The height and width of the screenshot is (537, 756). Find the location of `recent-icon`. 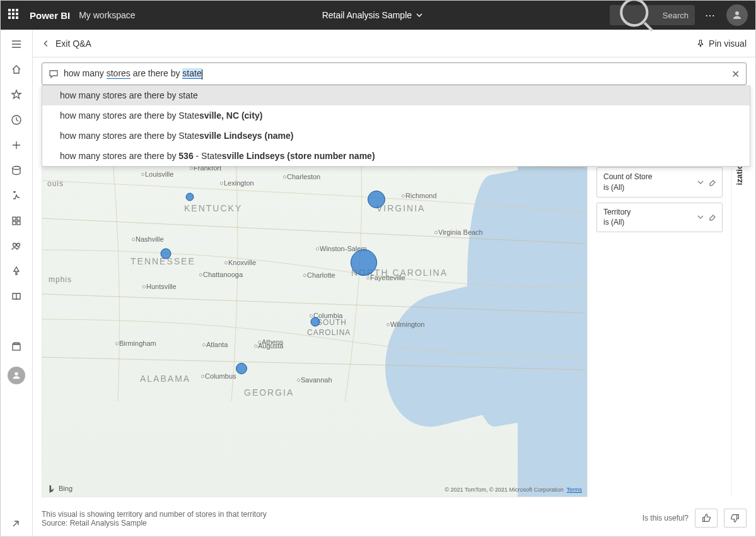

recent-icon is located at coordinates (16, 120).